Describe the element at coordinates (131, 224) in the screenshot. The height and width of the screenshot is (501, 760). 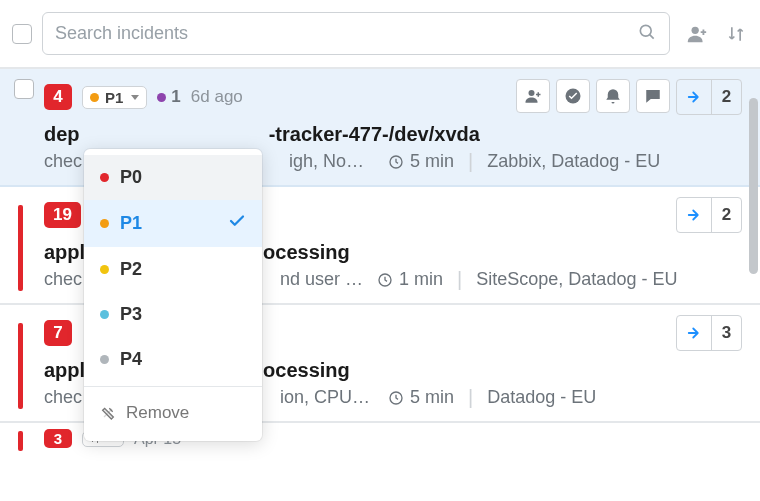
I see `priority-option-label: P1` at that location.